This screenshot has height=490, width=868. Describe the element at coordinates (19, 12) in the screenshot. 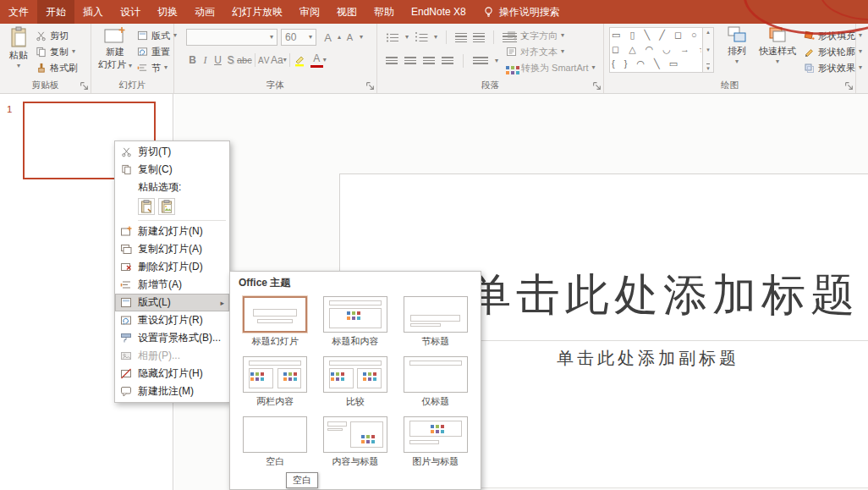

I see `tab-file: 文件` at that location.